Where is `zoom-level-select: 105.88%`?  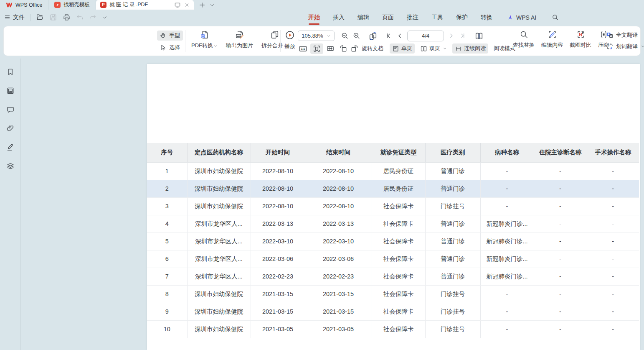 zoom-level-select: 105.88% is located at coordinates (316, 36).